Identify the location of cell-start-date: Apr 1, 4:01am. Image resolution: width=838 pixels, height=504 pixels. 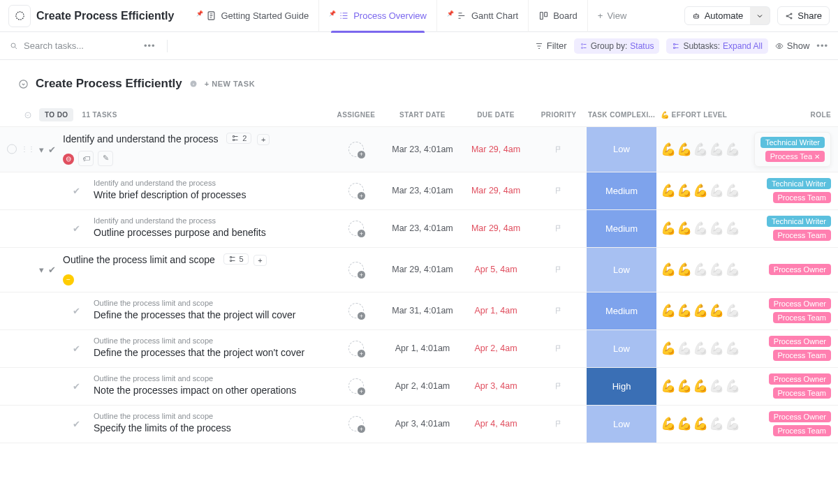
(422, 348).